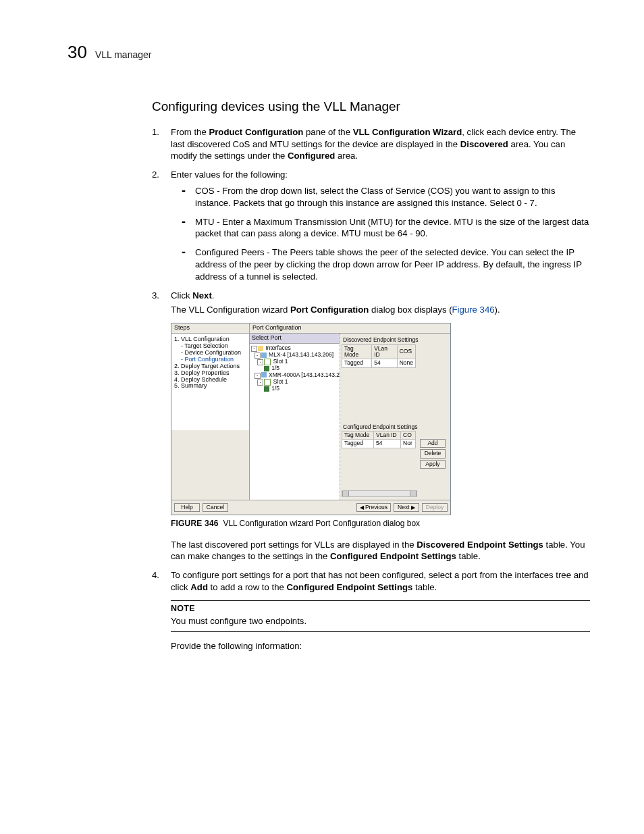 The height and width of the screenshot is (834, 644). I want to click on text: dialog box displays (, so click(410, 309).